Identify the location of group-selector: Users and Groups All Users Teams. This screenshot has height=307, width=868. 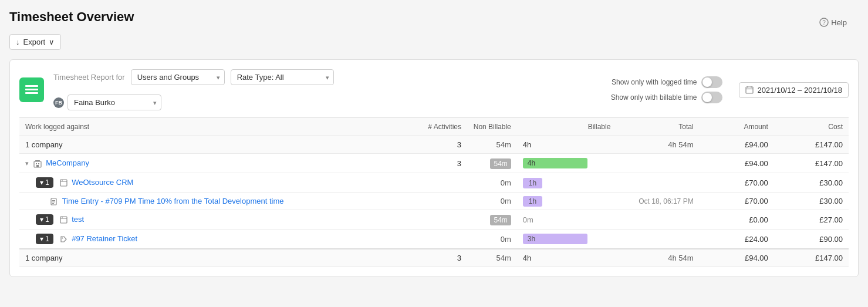
(178, 77).